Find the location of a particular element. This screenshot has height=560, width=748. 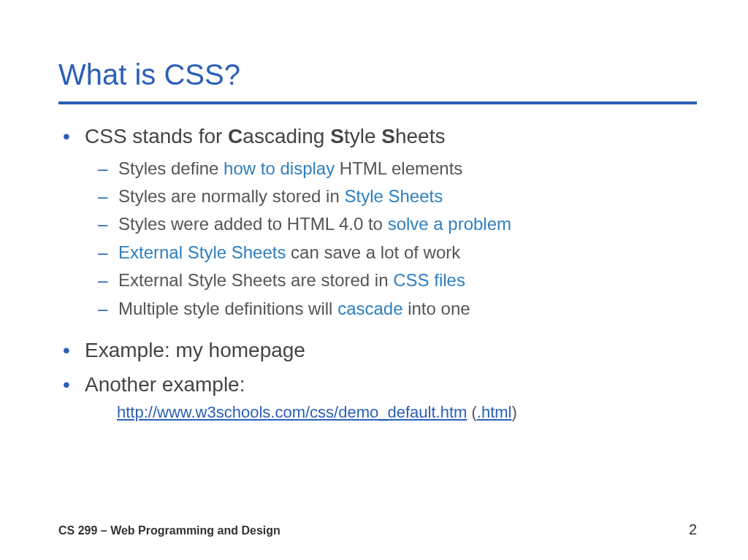

paren-open: ( is located at coordinates (472, 412).